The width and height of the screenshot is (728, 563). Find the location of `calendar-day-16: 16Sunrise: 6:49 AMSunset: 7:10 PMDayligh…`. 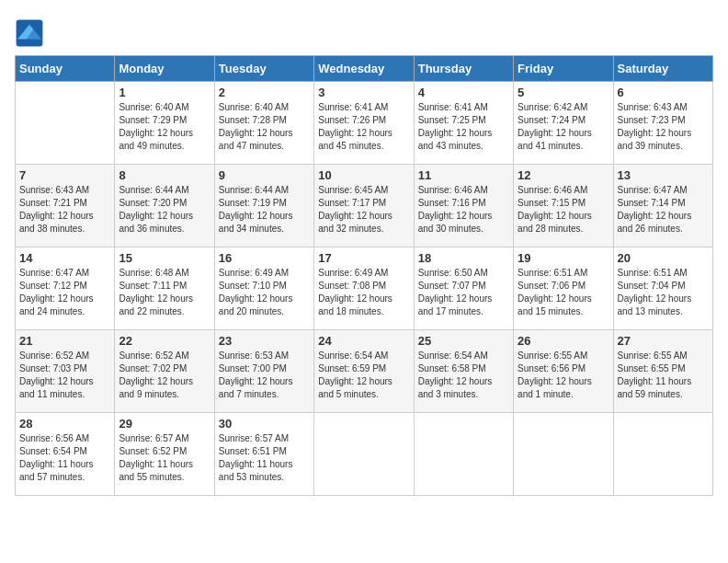

calendar-day-16: 16Sunrise: 6:49 AMSunset: 7:10 PMDayligh… is located at coordinates (264, 289).